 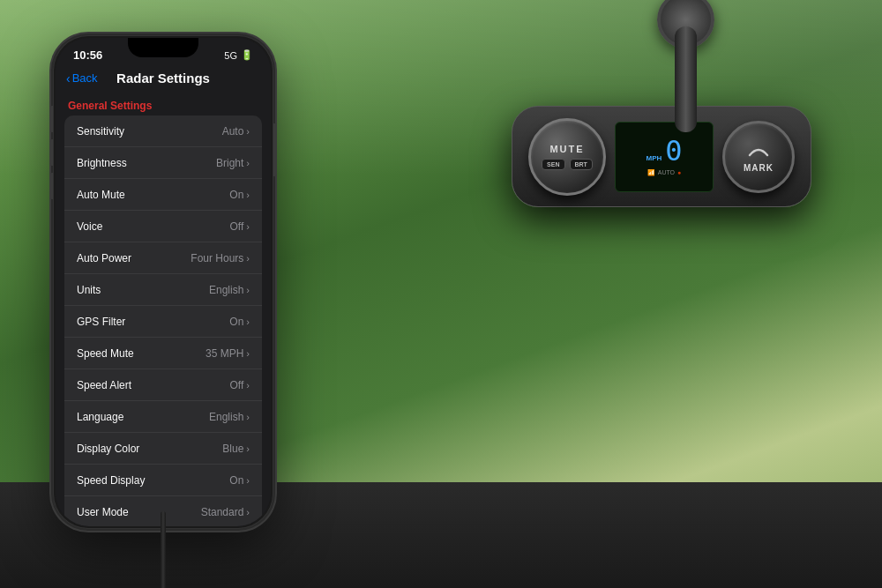 What do you see at coordinates (51, 153) in the screenshot?
I see `volume-buttons` at bounding box center [51, 153].